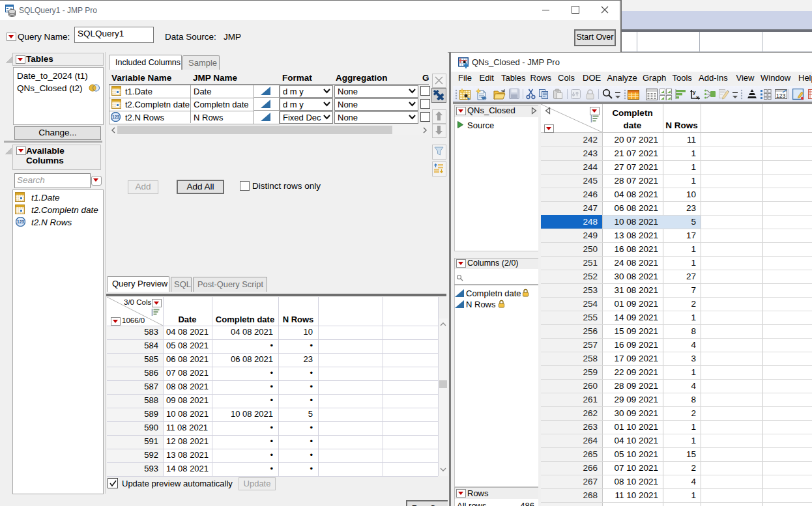 This screenshot has height=506, width=812. Describe the element at coordinates (697, 98) in the screenshot. I see `svg-text: x` at that location.